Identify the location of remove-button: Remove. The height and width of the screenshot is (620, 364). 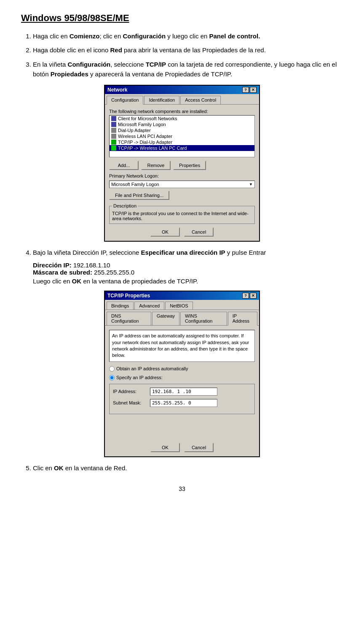
(156, 165).